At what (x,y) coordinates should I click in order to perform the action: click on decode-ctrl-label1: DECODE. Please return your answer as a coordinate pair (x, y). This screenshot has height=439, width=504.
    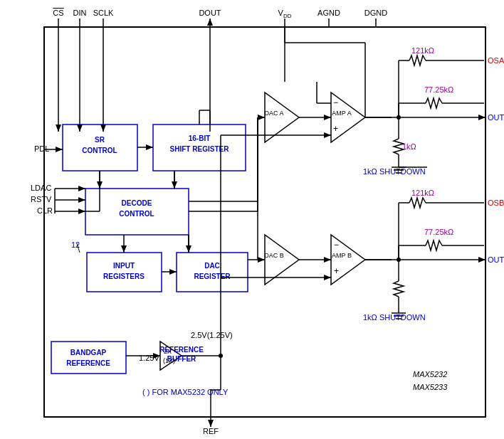
    Looking at the image, I should click on (137, 203).